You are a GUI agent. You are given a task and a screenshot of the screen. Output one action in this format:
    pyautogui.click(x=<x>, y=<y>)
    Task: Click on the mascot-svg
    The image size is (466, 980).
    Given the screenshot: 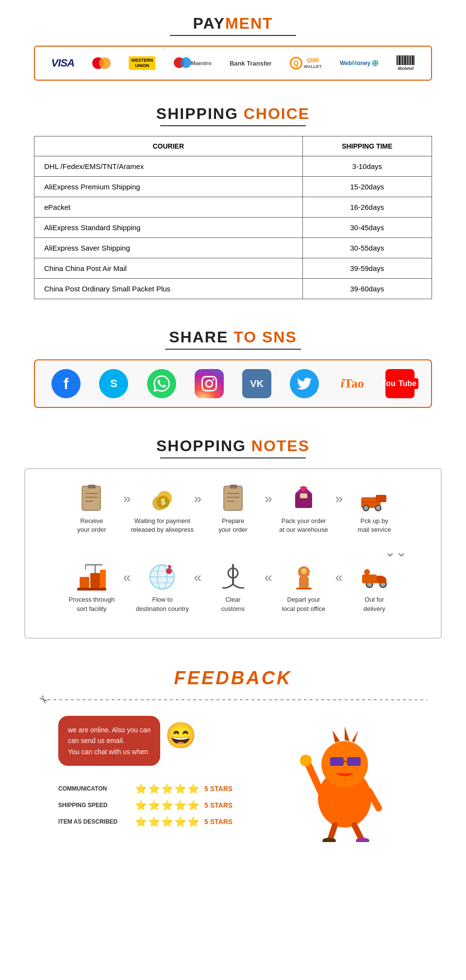 What is the action you would take?
    pyautogui.click(x=340, y=779)
    